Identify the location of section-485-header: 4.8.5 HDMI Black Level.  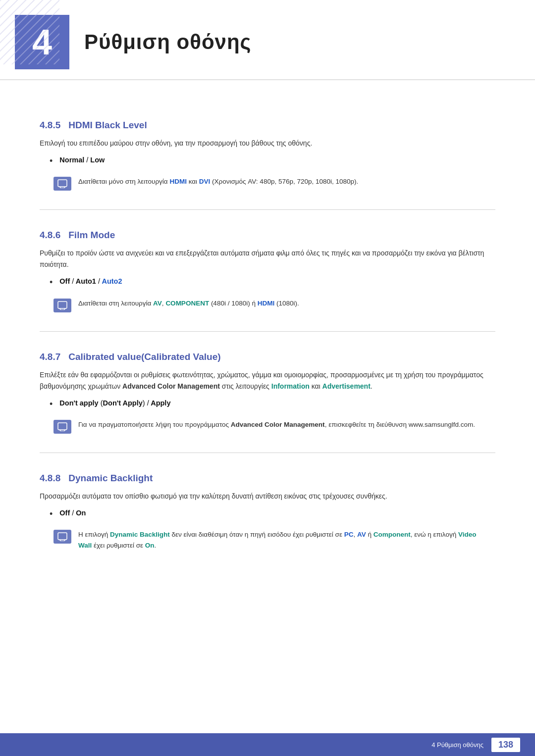
(268, 125).